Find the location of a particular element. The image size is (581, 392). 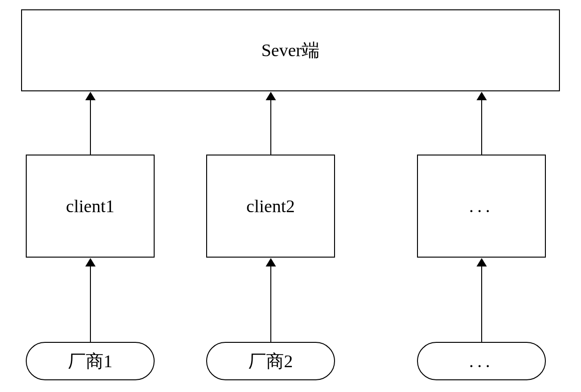

arrow-vendor1-to-client1 is located at coordinates (90, 303).